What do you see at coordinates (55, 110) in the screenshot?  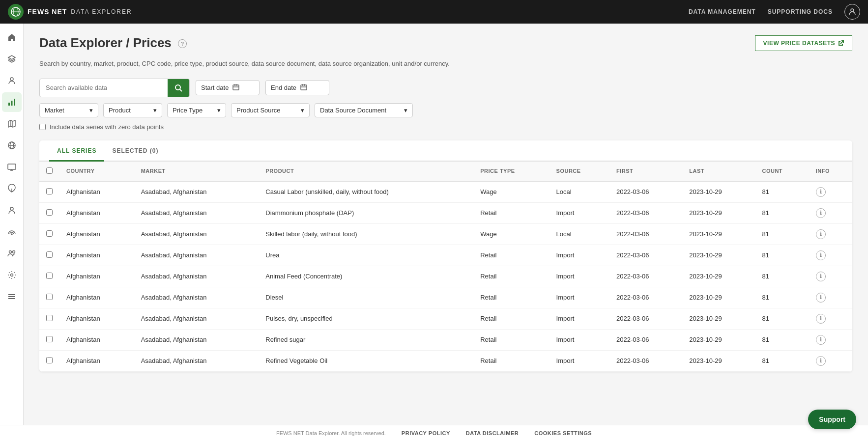 I see `market-filter-label: Market` at bounding box center [55, 110].